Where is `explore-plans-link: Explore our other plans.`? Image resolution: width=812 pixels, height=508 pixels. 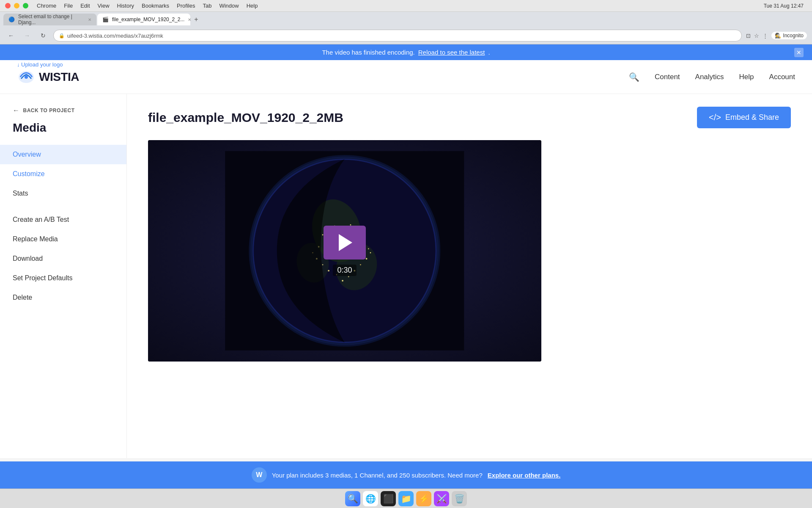
explore-plans-link: Explore our other plans. is located at coordinates (524, 475).